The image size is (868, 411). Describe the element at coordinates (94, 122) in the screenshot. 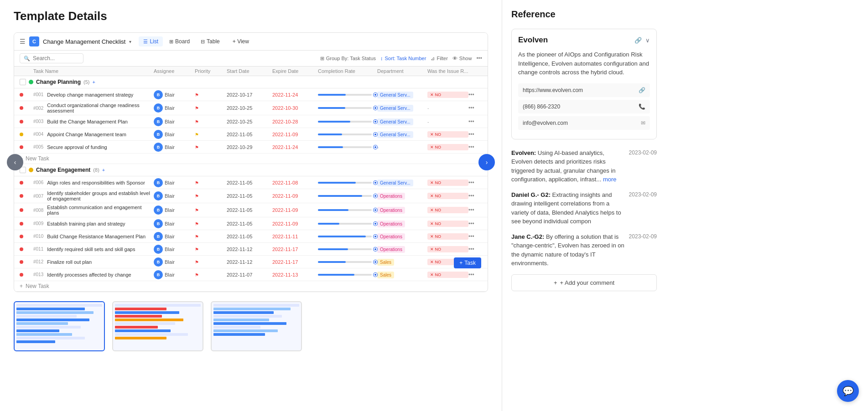

I see `task-name-cell: #003 Build the Change Management Plan` at that location.